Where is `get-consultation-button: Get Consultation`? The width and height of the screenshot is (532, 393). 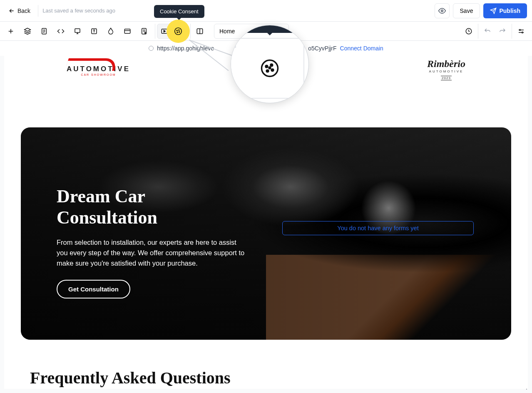
get-consultation-button: Get Consultation is located at coordinates (93, 289).